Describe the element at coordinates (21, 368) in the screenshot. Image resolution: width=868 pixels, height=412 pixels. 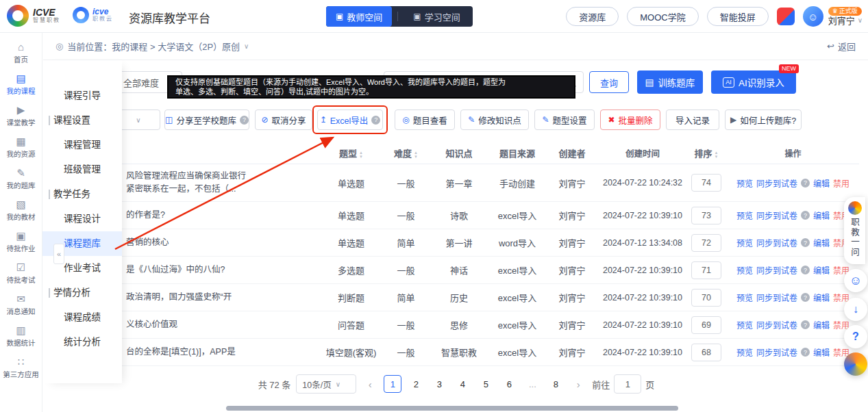
I see `sidebar-item-third-party: ∷第三方应用` at that location.